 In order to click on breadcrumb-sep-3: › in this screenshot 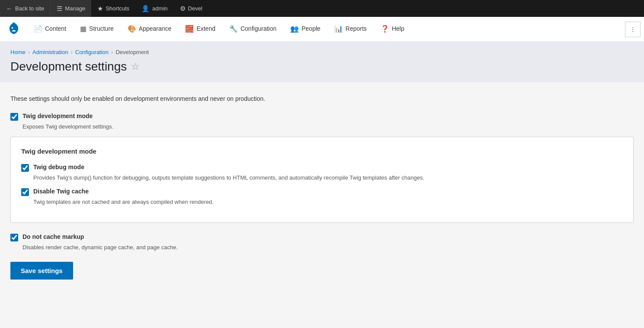, I will do `click(112, 52)`.